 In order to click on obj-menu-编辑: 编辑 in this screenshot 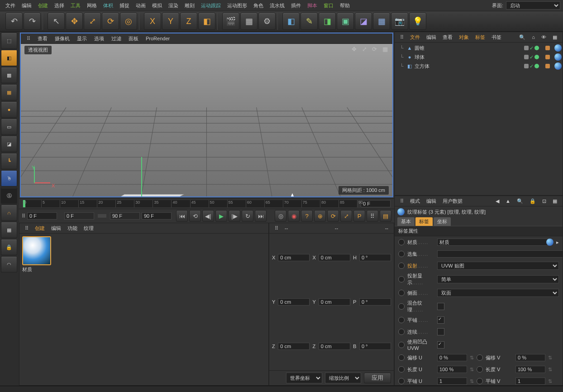, I will do `click(431, 37)`.